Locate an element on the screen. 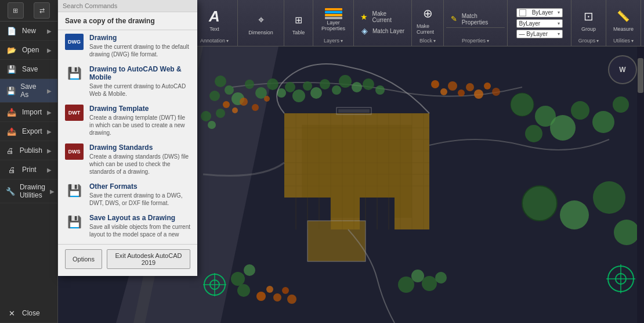 The image size is (644, 323). match-layer-icon: ◈ is located at coordinates (364, 31).